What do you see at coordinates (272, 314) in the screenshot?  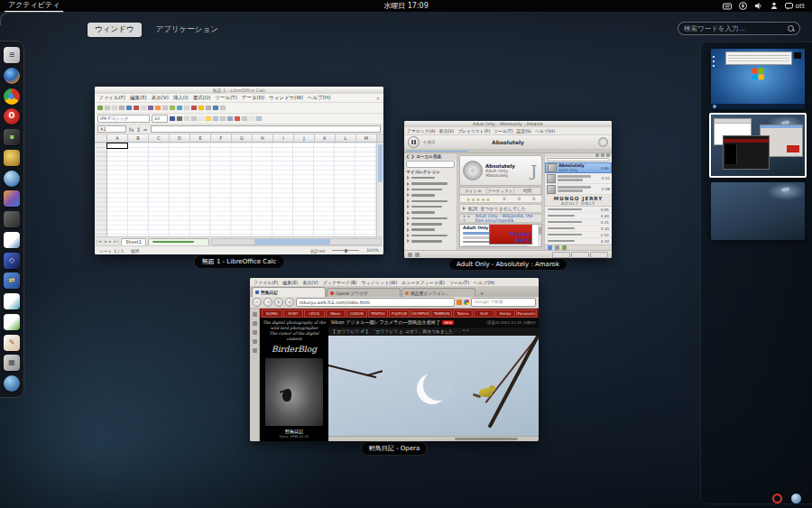 I see `brand-link: SIGMA` at bounding box center [272, 314].